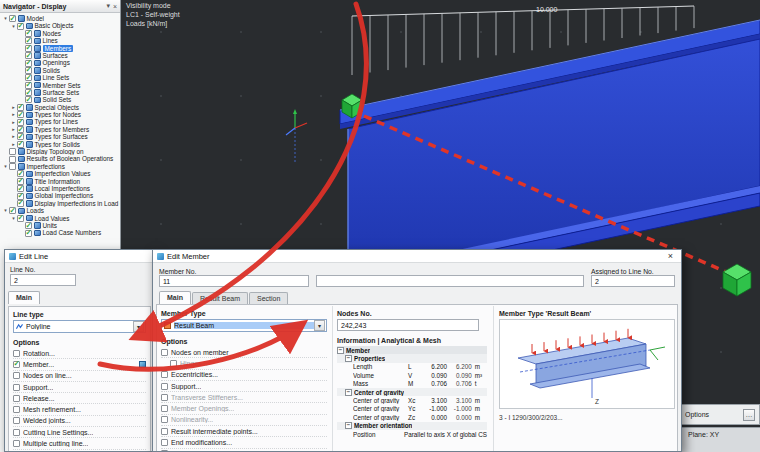 Image resolution: width=760 pixels, height=452 pixels. Describe the element at coordinates (60, 48) in the screenshot. I see `tree-item-members: Members` at that location.